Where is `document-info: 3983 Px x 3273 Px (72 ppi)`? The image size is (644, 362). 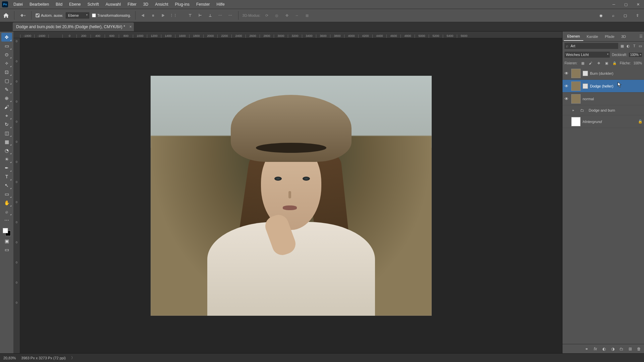 document-info: 3983 Px x 3273 Px (72 ppi) is located at coordinates (44, 358).